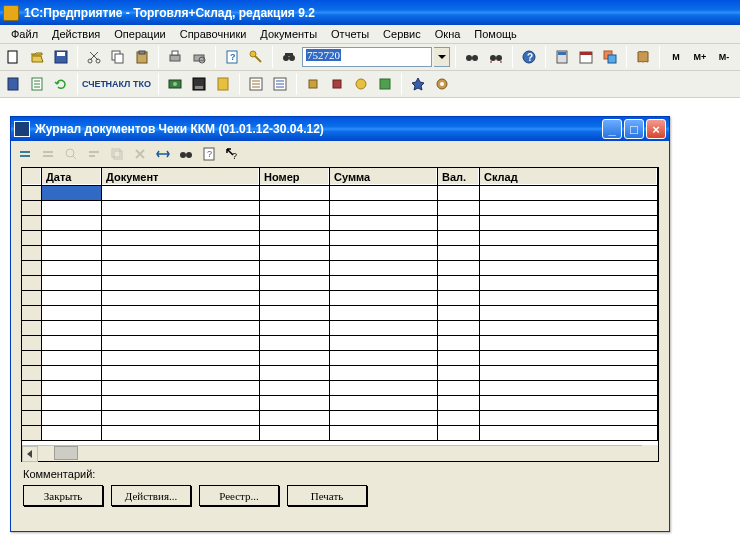 This screenshot has height=545, width=740. What do you see at coordinates (612, 129) in the screenshot?
I see `minimize-button: _` at bounding box center [612, 129].